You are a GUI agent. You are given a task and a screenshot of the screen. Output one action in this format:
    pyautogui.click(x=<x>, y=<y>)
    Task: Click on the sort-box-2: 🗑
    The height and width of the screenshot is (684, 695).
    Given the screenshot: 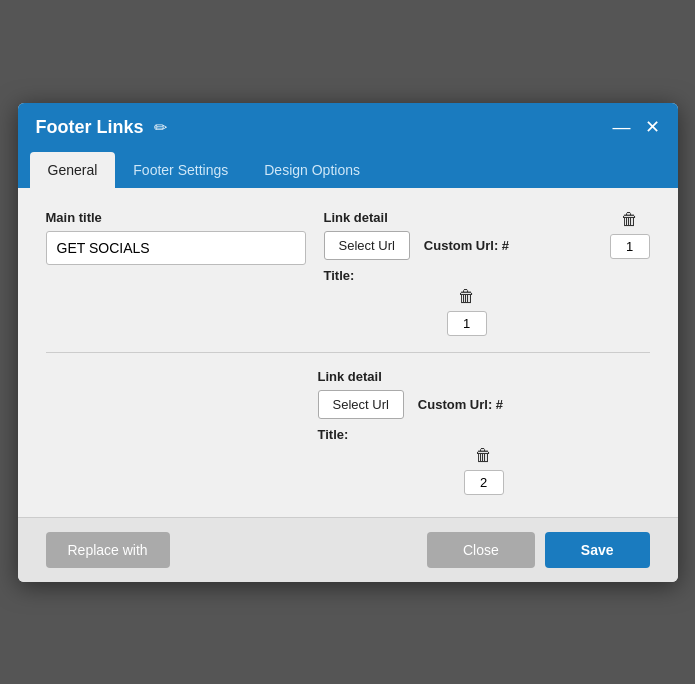 What is the action you would take?
    pyautogui.click(x=484, y=470)
    